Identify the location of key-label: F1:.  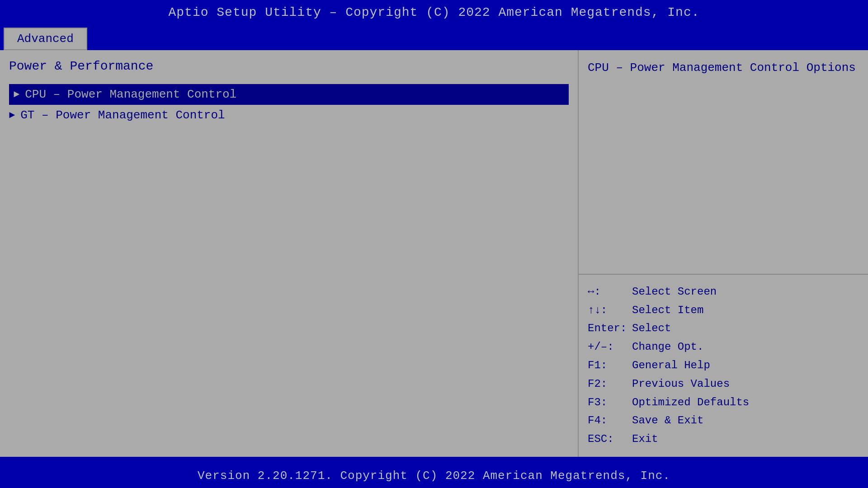
(608, 366).